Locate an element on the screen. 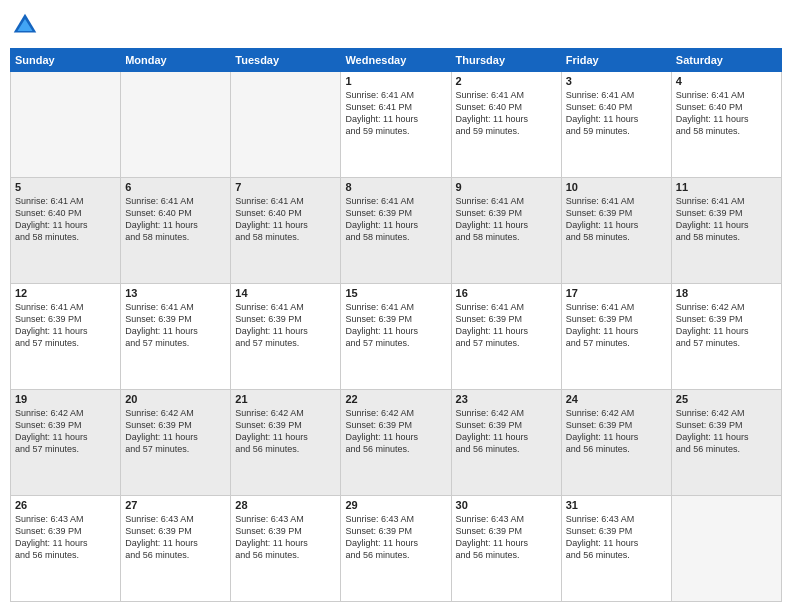 The image size is (792, 612). day-number: 18 is located at coordinates (726, 293).